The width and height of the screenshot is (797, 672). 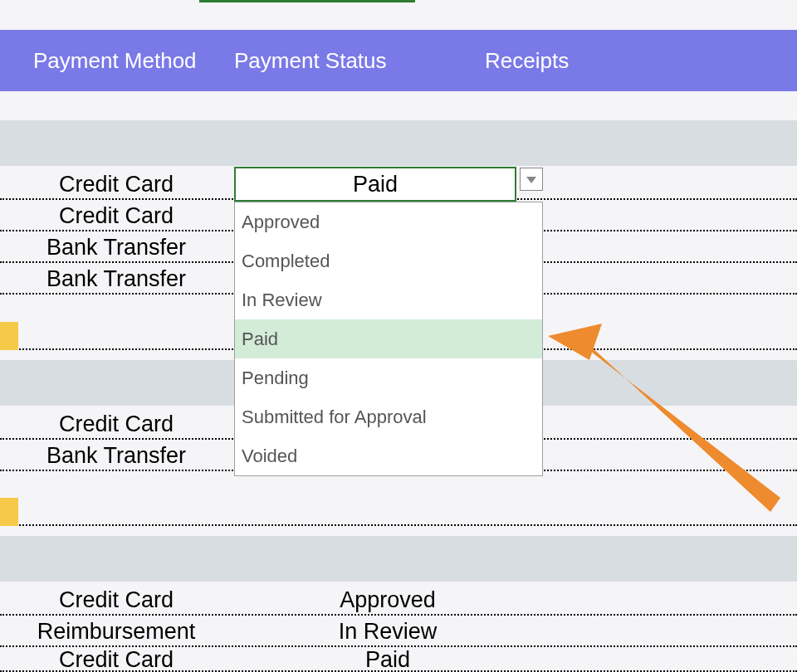 I want to click on header-receipts: Receipts, so click(x=641, y=61).